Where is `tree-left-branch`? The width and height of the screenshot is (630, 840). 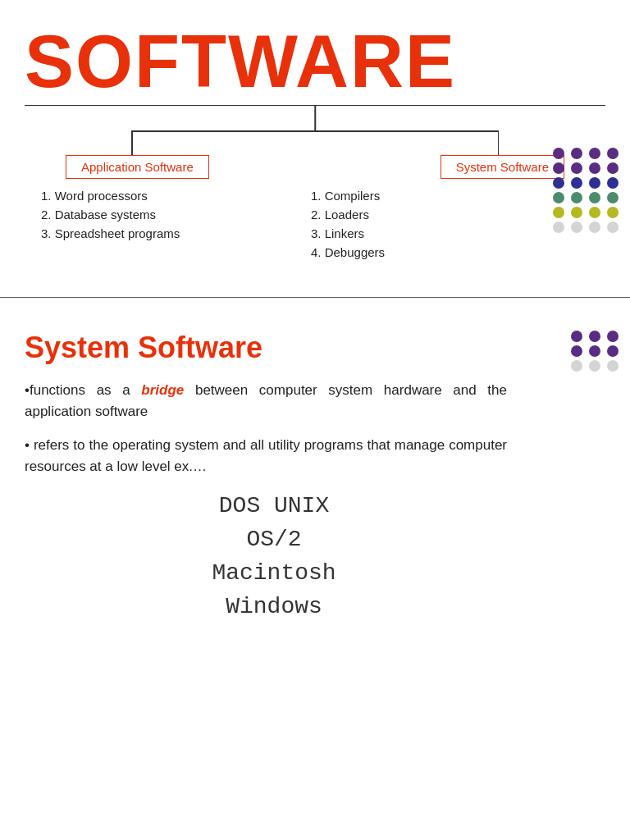 tree-left-branch is located at coordinates (132, 143).